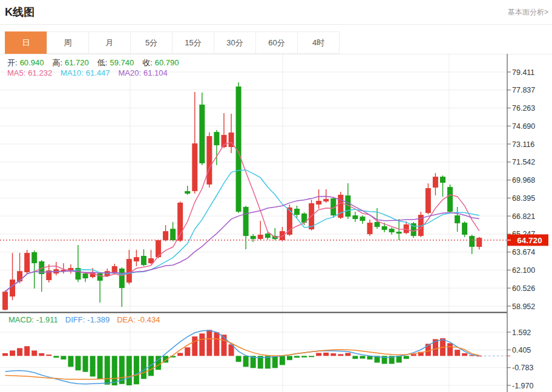  What do you see at coordinates (524, 180) in the screenshot?
I see `svg-text: 69.968` at bounding box center [524, 180].